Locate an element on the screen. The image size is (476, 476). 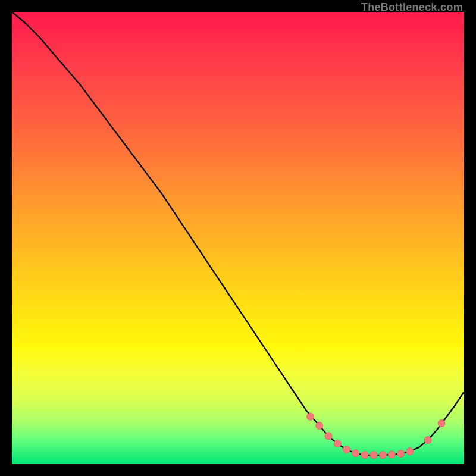
data-dots is located at coordinates (376, 436).